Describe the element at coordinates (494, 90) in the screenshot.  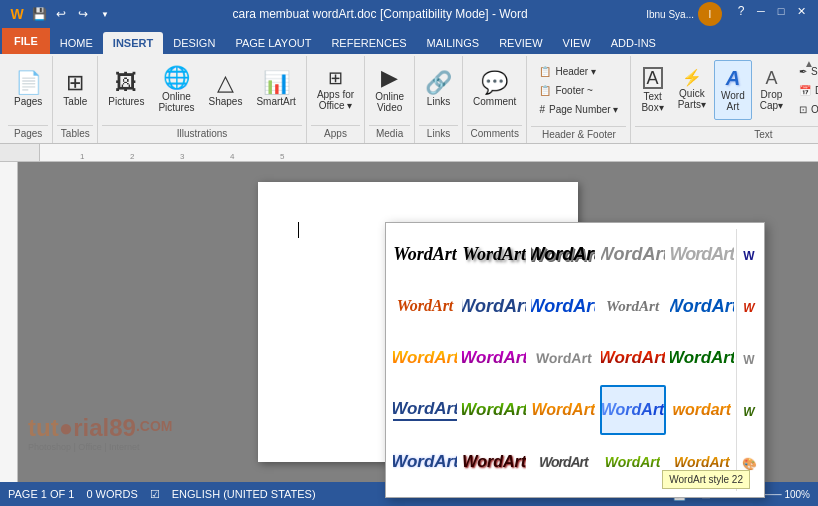
I see `comment-button: 💬 Comment` at that location.